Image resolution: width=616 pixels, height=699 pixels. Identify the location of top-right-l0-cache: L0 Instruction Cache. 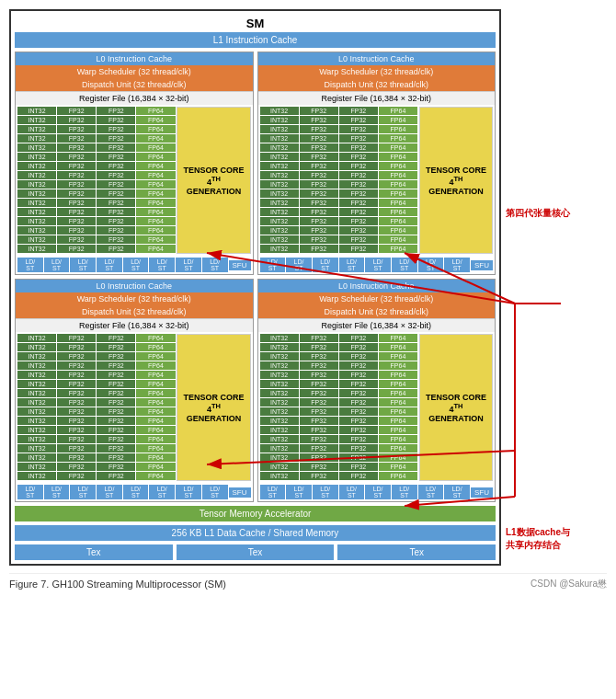
(377, 59).